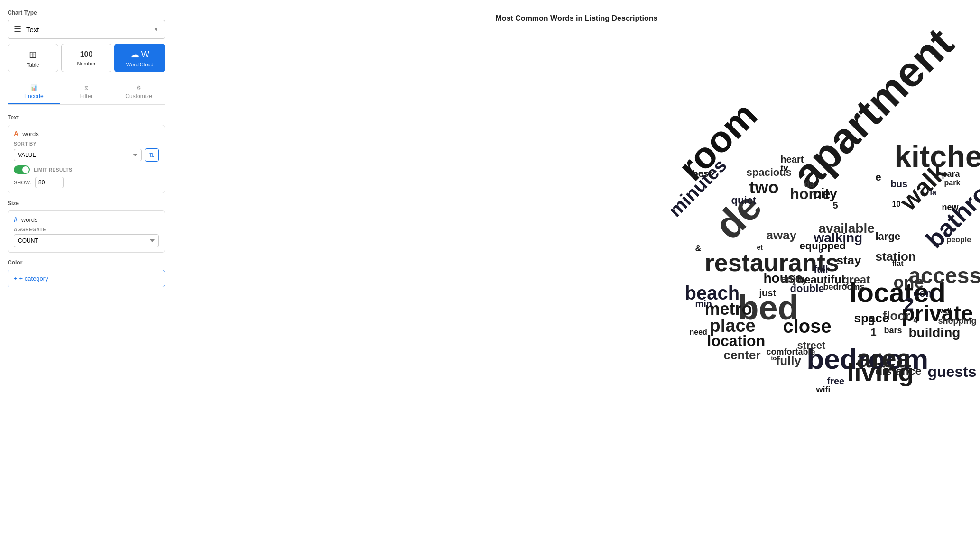 This screenshot has width=980, height=547. Describe the element at coordinates (86, 92) in the screenshot. I see `tab-filter: ⧖ Filter` at that location.